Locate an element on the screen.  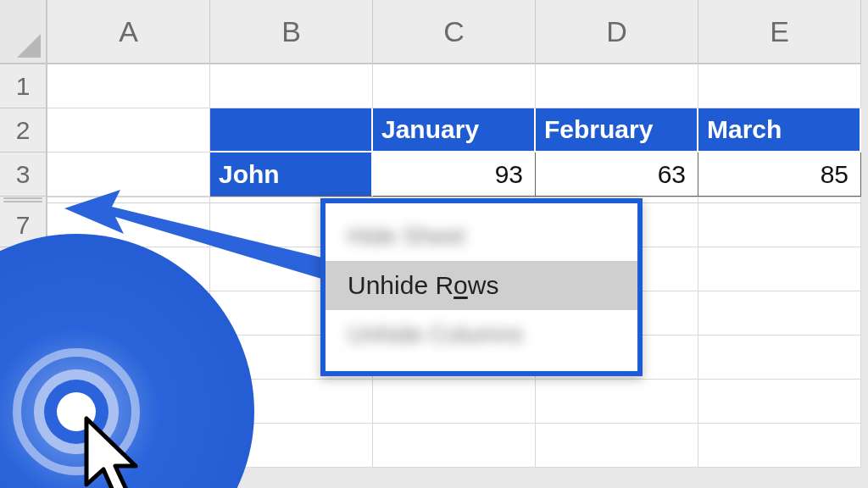
cell-c-blank3 is located at coordinates (454, 402).